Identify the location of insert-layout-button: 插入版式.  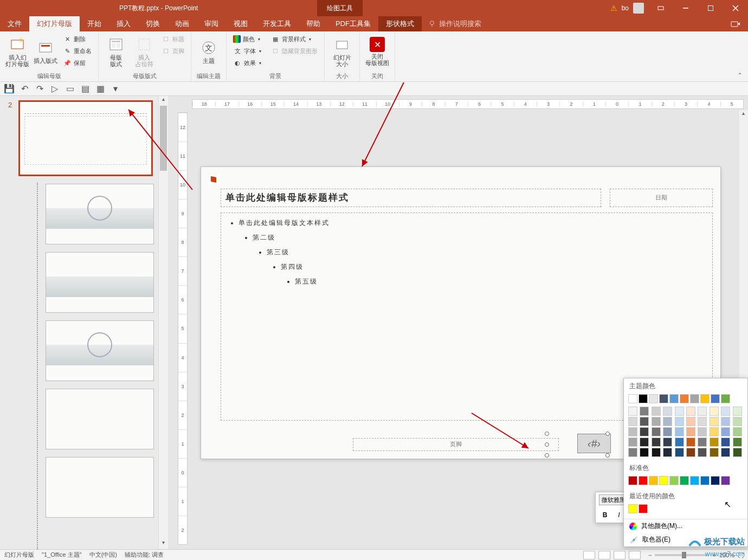
(46, 52).